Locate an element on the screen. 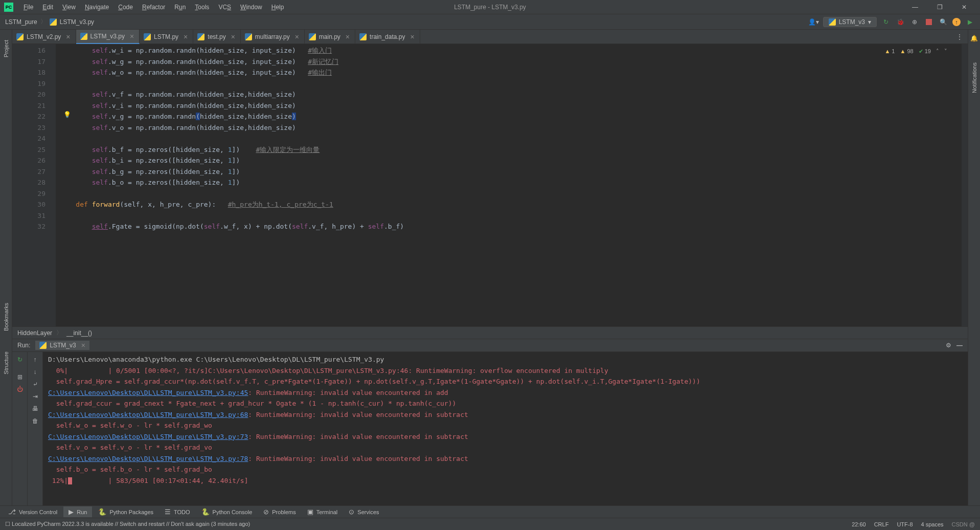  menu-tools: Tools is located at coordinates (202, 7).